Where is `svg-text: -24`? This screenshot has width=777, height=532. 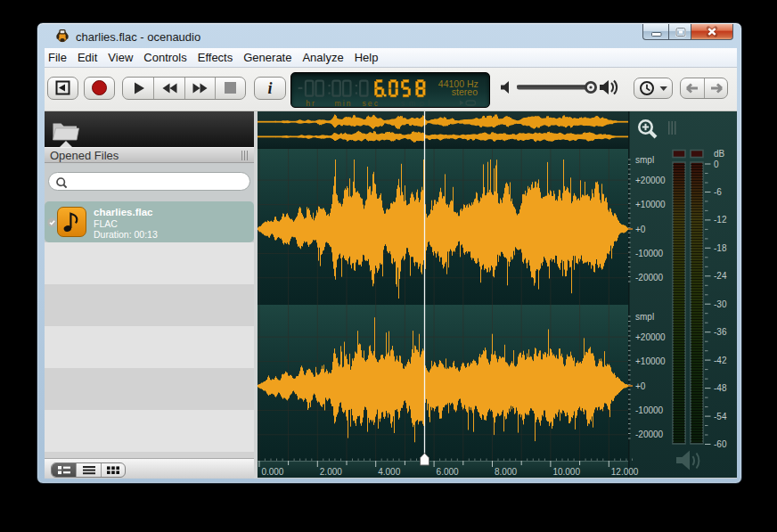
svg-text: -24 is located at coordinates (720, 276).